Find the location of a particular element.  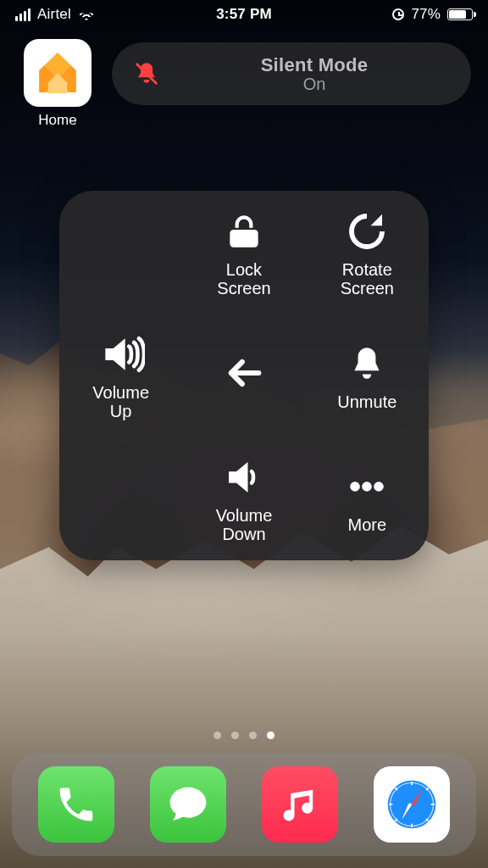

bell-slash-icon is located at coordinates (147, 74).